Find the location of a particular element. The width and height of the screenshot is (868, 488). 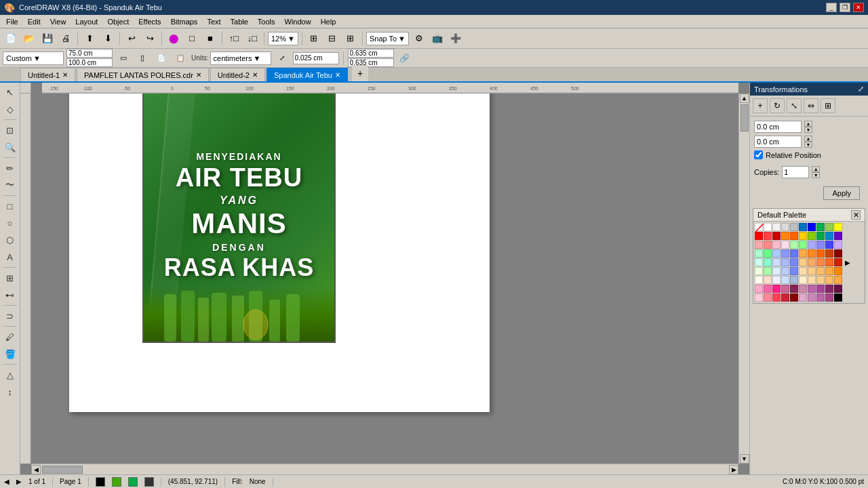

rectangle-tool: □ is located at coordinates (10, 206).